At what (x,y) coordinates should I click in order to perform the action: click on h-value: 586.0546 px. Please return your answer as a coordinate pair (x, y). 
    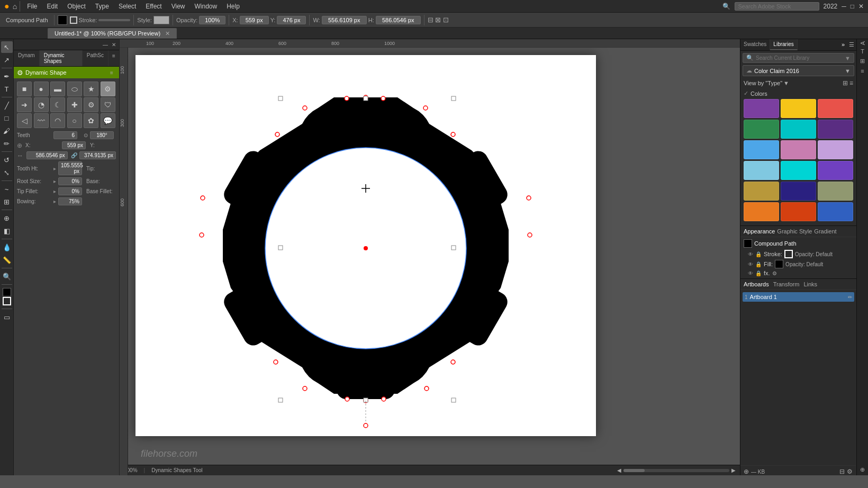
    Looking at the image, I should click on (398, 20).